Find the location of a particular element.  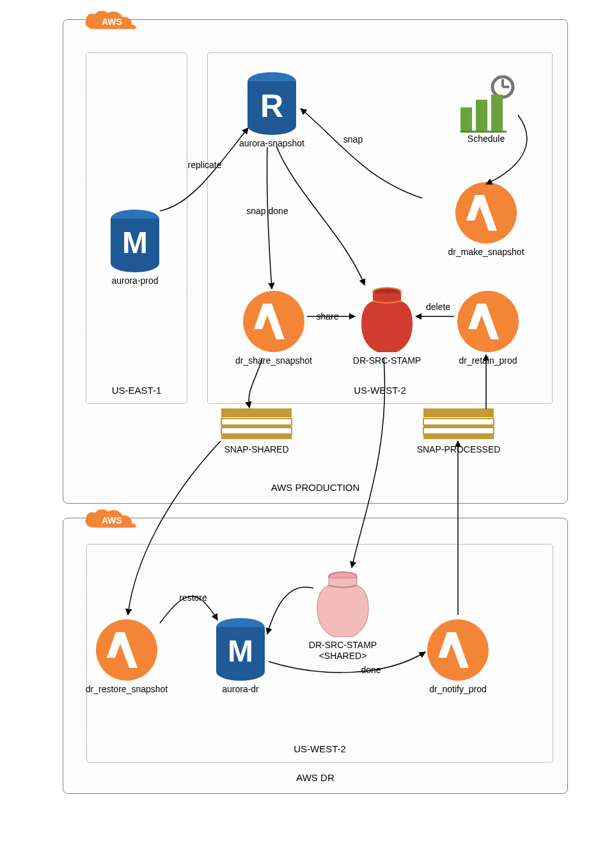

dr-src-stamp-shared-label-1: DR-SRC-STAMP is located at coordinates (343, 645).